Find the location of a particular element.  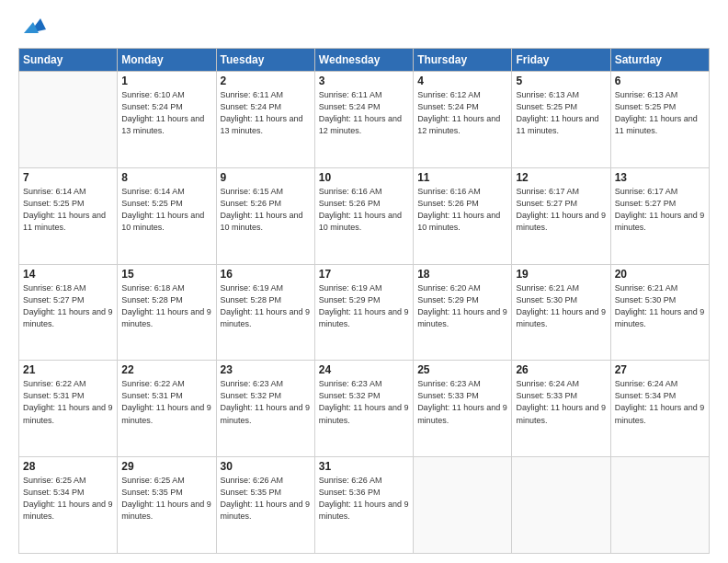

calendar-cell: 28Sunrise: 6:25 AM Sunset: 5:34 PM Dayli… is located at coordinates (68, 506).